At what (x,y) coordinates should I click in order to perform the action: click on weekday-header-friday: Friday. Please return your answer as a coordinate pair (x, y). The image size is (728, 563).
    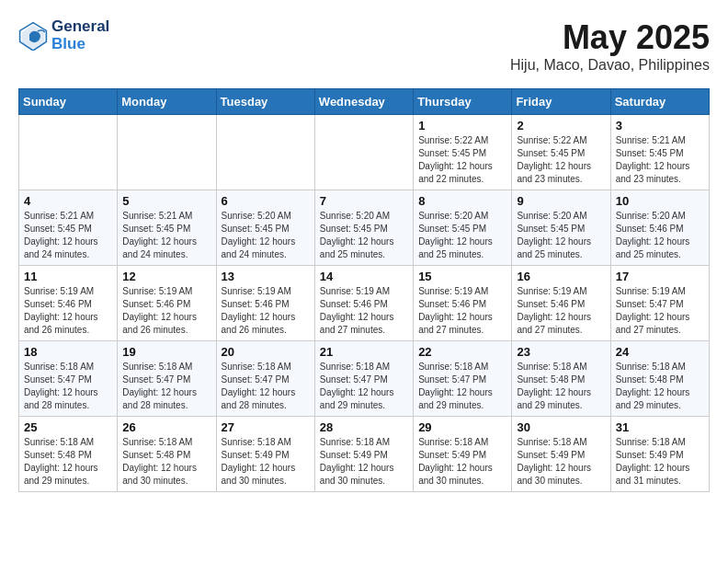
    Looking at the image, I should click on (561, 102).